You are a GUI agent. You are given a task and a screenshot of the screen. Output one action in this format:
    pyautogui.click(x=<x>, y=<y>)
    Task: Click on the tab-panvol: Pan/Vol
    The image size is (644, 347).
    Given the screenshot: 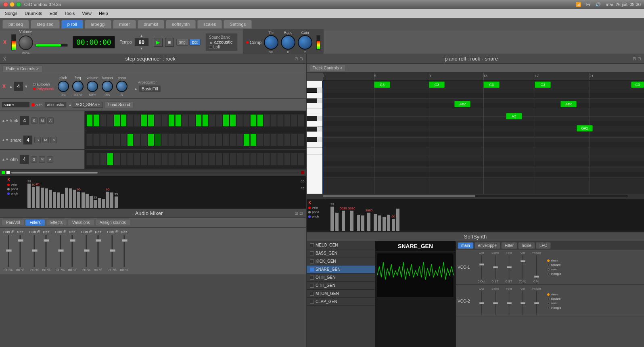 What is the action you would take?
    pyautogui.click(x=13, y=223)
    